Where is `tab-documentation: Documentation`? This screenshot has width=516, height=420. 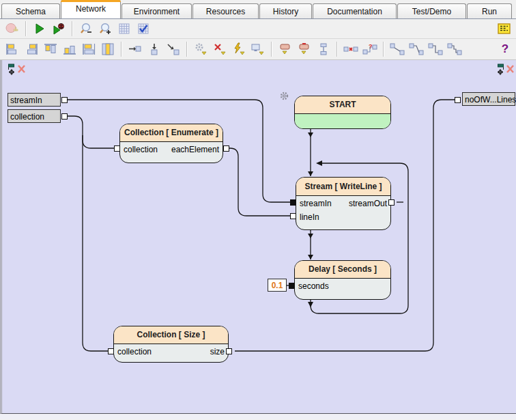
tab-documentation: Documentation is located at coordinates (355, 11).